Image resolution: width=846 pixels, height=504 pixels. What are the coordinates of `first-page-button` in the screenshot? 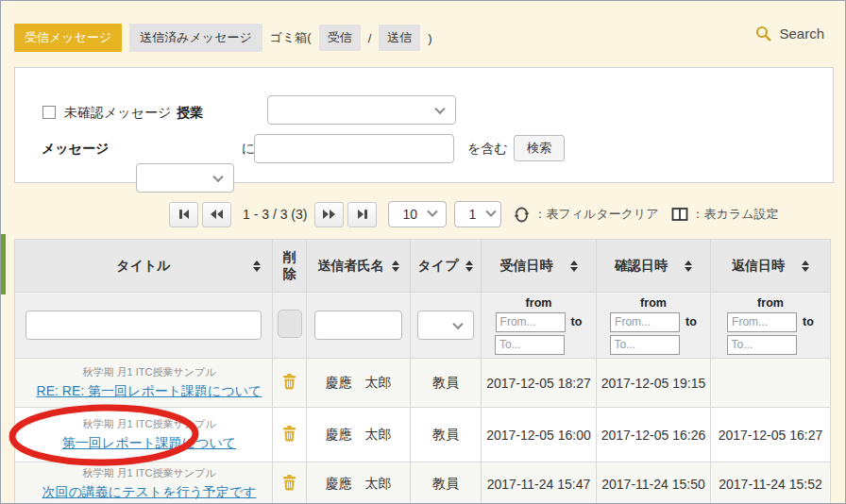 It's located at (183, 215).